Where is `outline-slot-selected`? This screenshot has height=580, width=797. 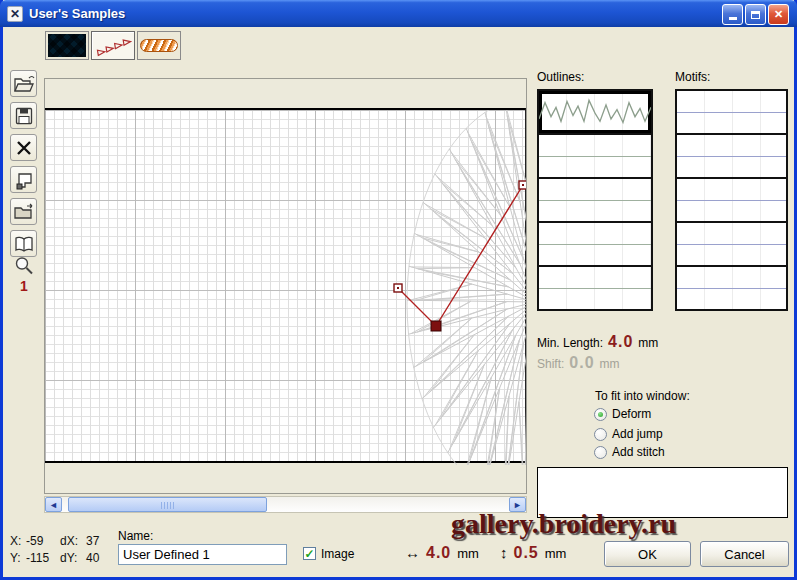 outline-slot-selected is located at coordinates (595, 113).